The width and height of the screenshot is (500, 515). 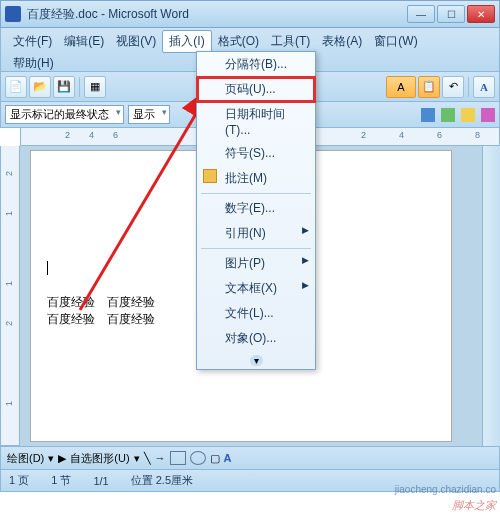 What do you see at coordinates (148, 458) in the screenshot?
I see `line-icon: ╲` at bounding box center [148, 458].